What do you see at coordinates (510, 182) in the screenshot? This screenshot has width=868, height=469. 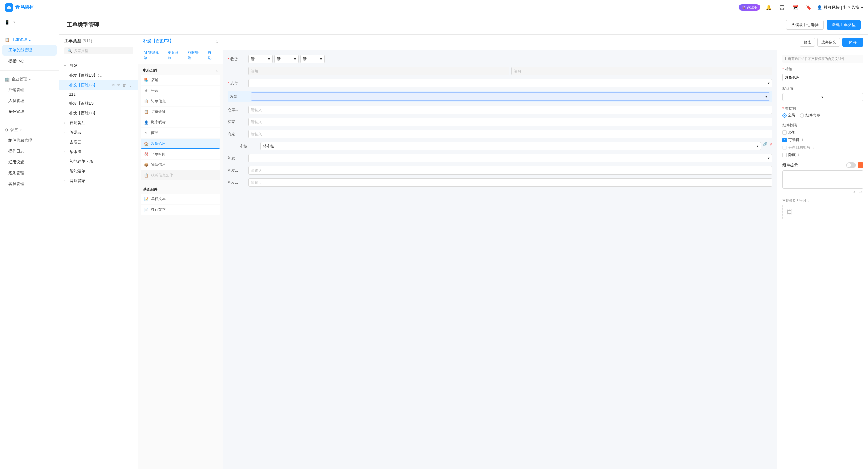 I see `input-delivery` at bounding box center [510, 182].